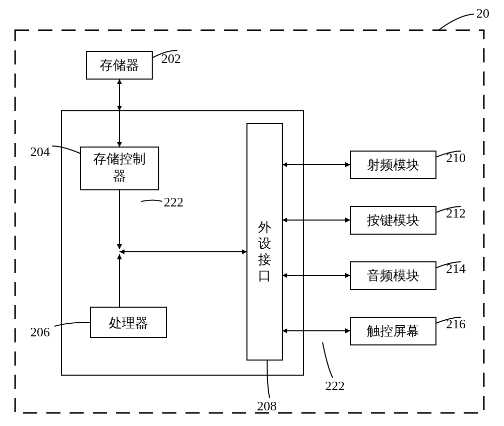 This screenshot has width=504, height=426. What do you see at coordinates (393, 165) in the screenshot?
I see `rf-label: 射频模块` at bounding box center [393, 165].